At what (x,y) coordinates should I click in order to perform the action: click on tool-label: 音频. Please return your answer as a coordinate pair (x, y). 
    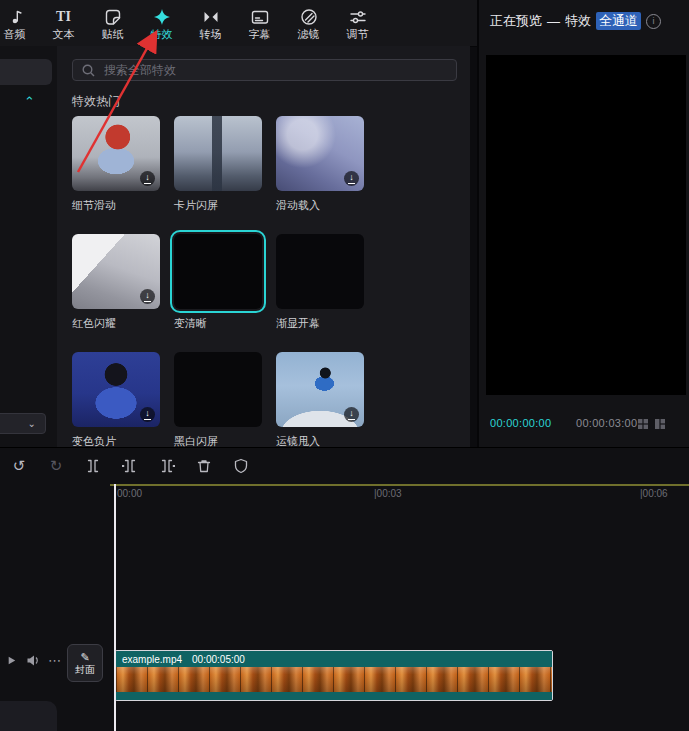
    Looking at the image, I should click on (15, 34).